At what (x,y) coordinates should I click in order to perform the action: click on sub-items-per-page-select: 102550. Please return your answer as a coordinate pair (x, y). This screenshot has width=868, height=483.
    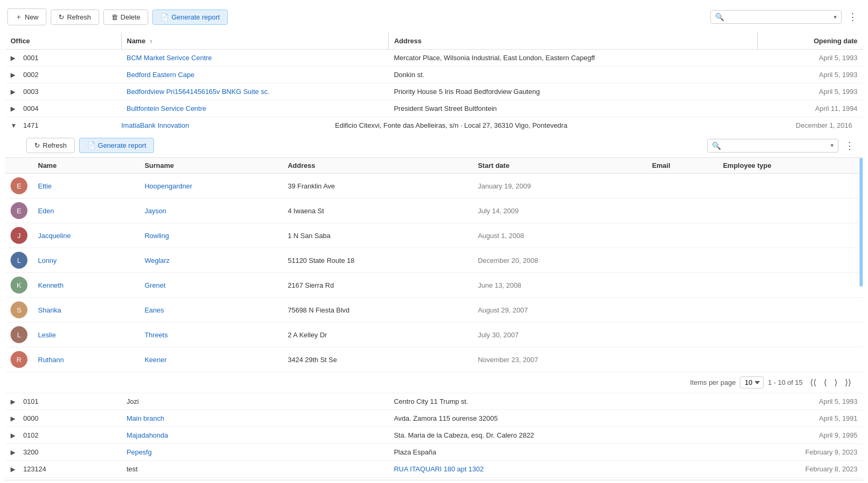
    Looking at the image, I should click on (752, 382).